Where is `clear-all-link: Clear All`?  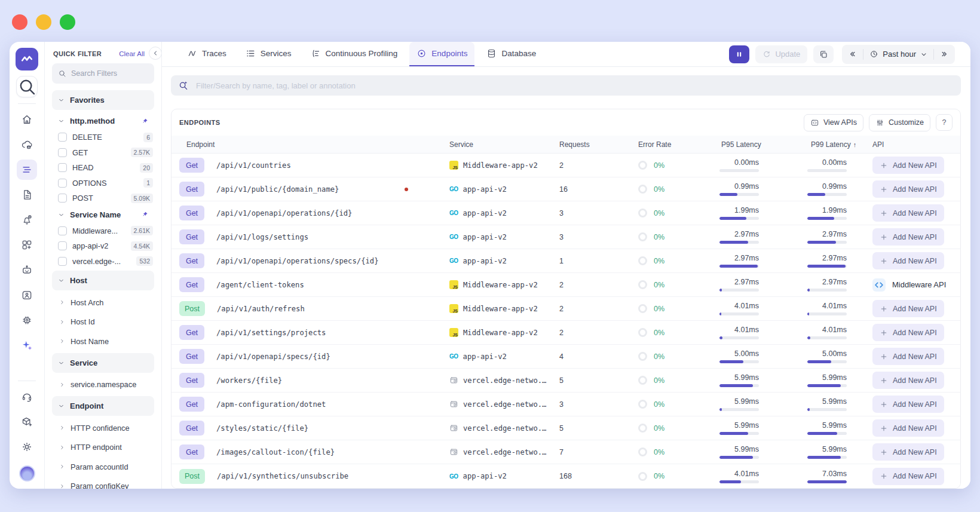
clear-all-link: Clear All is located at coordinates (131, 54).